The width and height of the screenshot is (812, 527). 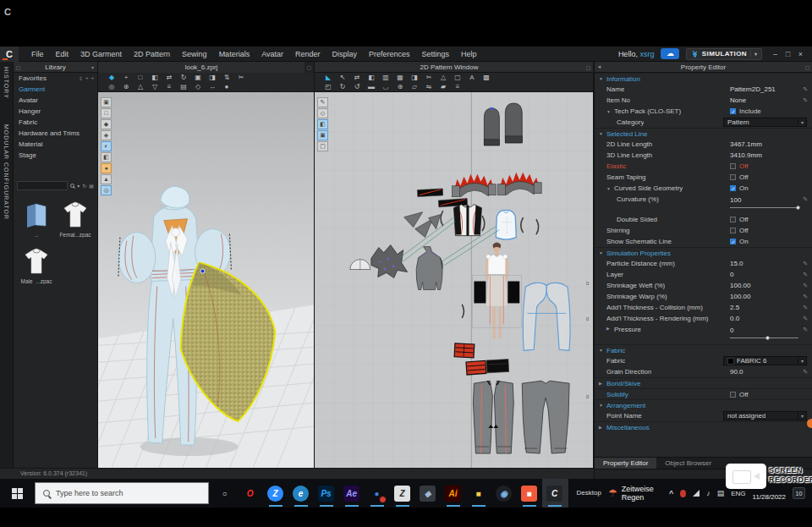 What do you see at coordinates (56, 122) in the screenshot?
I see `library-category: Fabric` at bounding box center [56, 122].